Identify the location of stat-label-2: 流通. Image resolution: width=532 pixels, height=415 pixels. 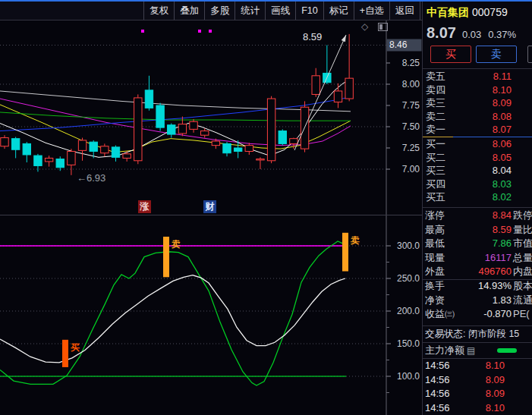
(522, 300).